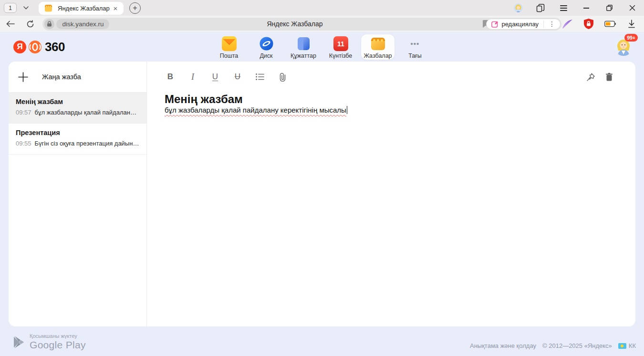  Describe the element at coordinates (266, 56) in the screenshot. I see `app-label: Диск` at that location.